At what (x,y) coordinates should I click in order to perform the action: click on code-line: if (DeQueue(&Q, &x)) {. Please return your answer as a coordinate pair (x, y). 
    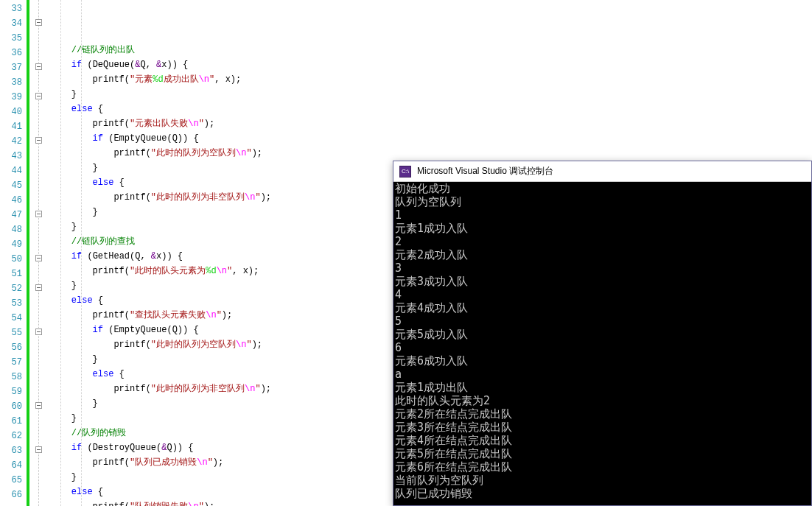
    Looking at the image, I should click on (161, 65).